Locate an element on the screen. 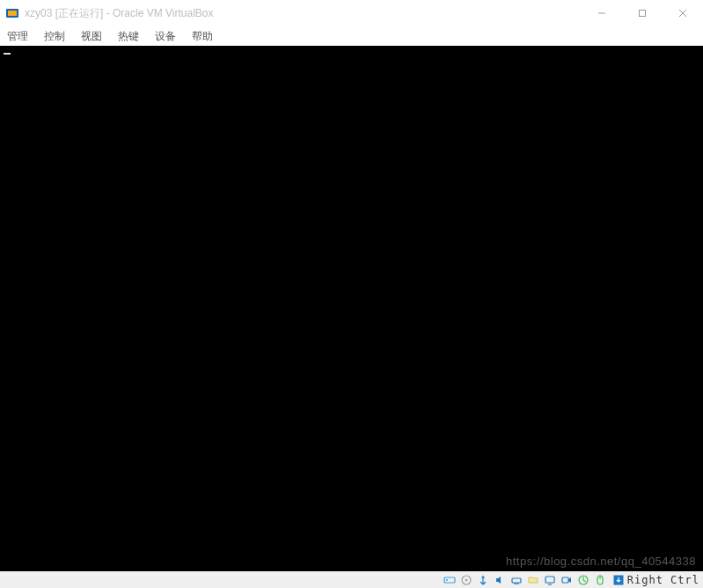 Image resolution: width=703 pixels, height=588 pixels. menubar: 管理 控制 视图 热键 设备 帮助 is located at coordinates (352, 36).